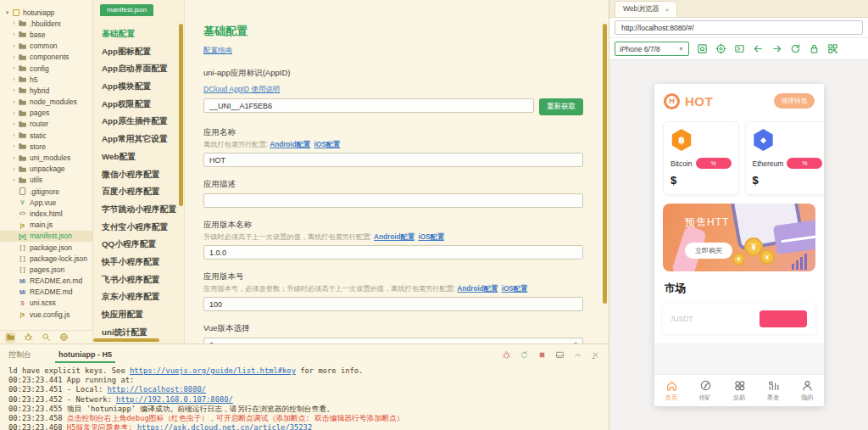 This screenshot has height=430, width=868. What do you see at coordinates (136, 210) in the screenshot?
I see `manifest-section-字节跳动小程序配置: 字节跳动小程序配置` at bounding box center [136, 210].